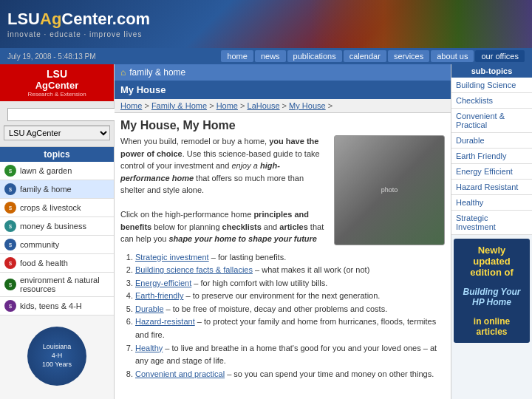  I want to click on breadcrumb-family: Family & Home, so click(179, 106).